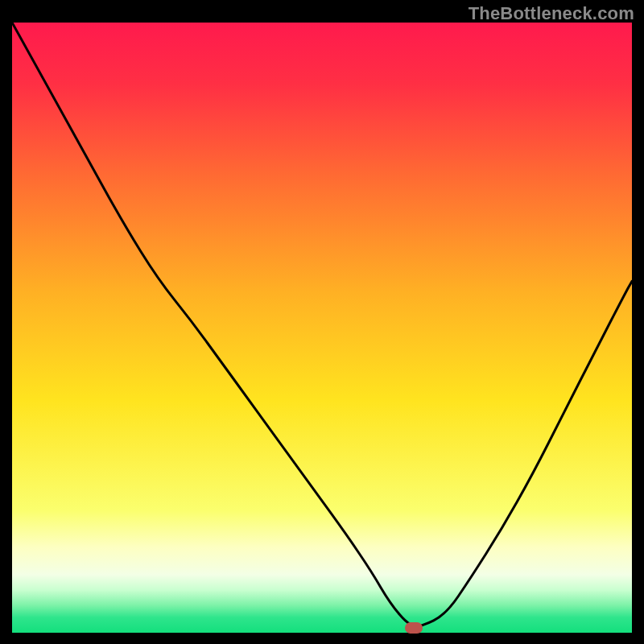 Image resolution: width=644 pixels, height=644 pixels. I want to click on watermark-text: TheBottleneck.com, so click(551, 14).